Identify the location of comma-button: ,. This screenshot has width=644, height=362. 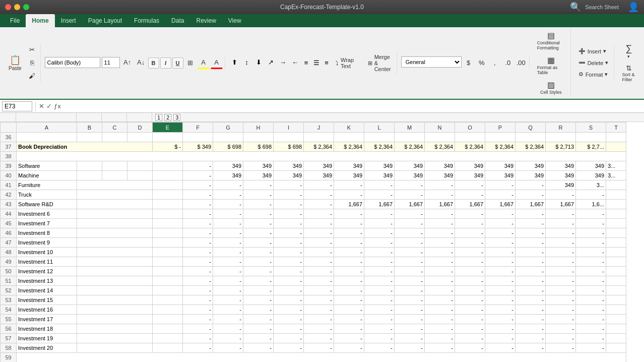
(495, 63).